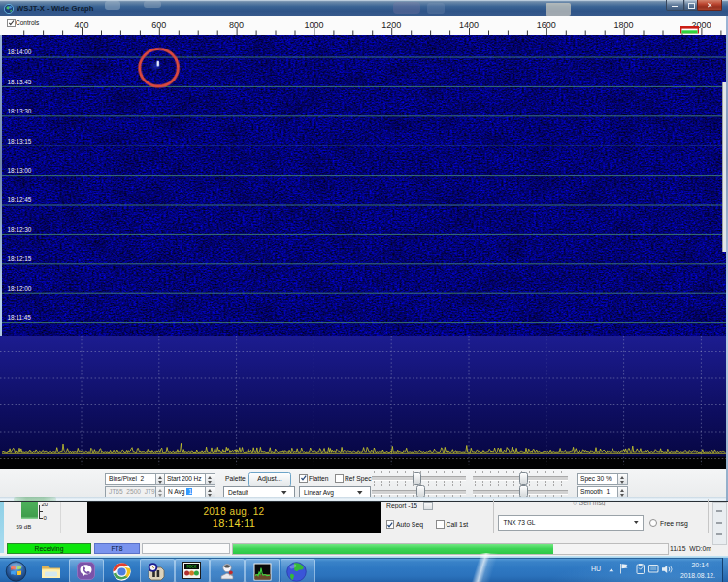 Image resolution: width=728 pixels, height=582 pixels. I want to click on svg-text: 600, so click(159, 25).